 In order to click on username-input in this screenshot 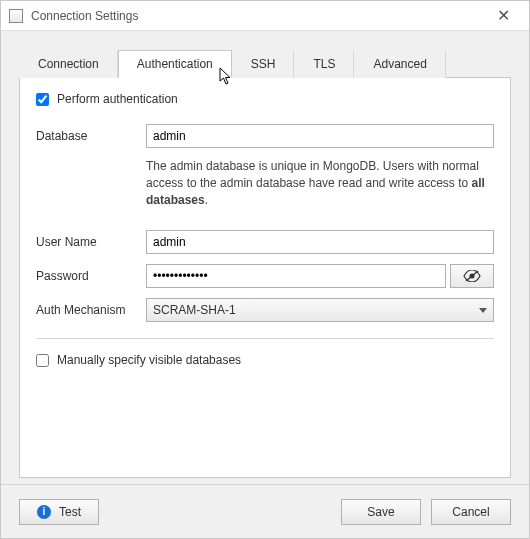, I will do `click(320, 242)`.